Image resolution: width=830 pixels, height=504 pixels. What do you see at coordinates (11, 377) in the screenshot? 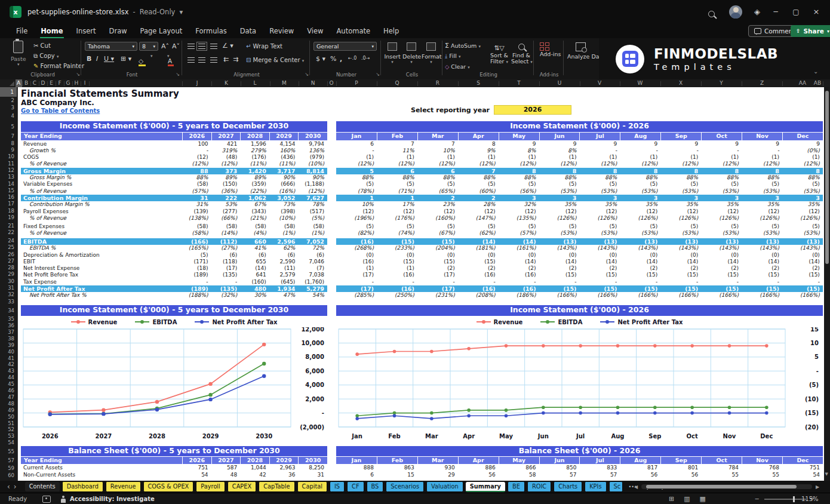
I see `row-header: 44` at bounding box center [11, 377].